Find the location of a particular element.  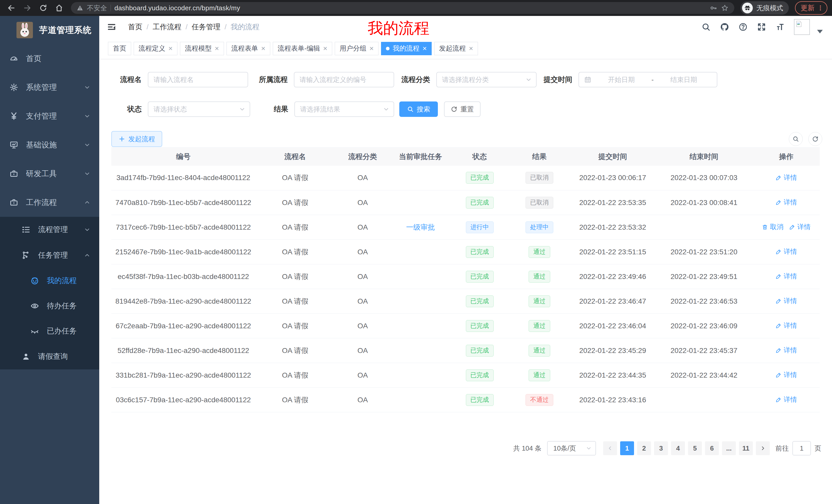

help-icon is located at coordinates (743, 27).